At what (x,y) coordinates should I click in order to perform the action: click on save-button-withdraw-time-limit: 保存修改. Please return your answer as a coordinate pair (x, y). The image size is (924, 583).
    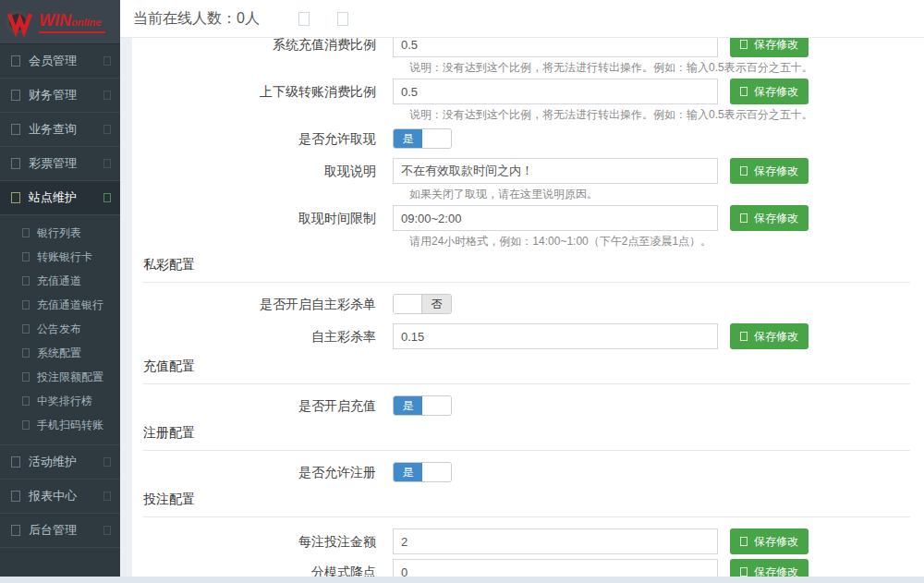
    Looking at the image, I should click on (769, 218).